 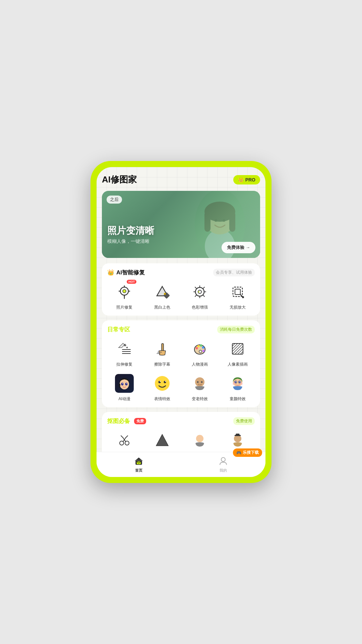 I want to click on feature-erase-subtitle: 擦除字幕, so click(x=162, y=353).